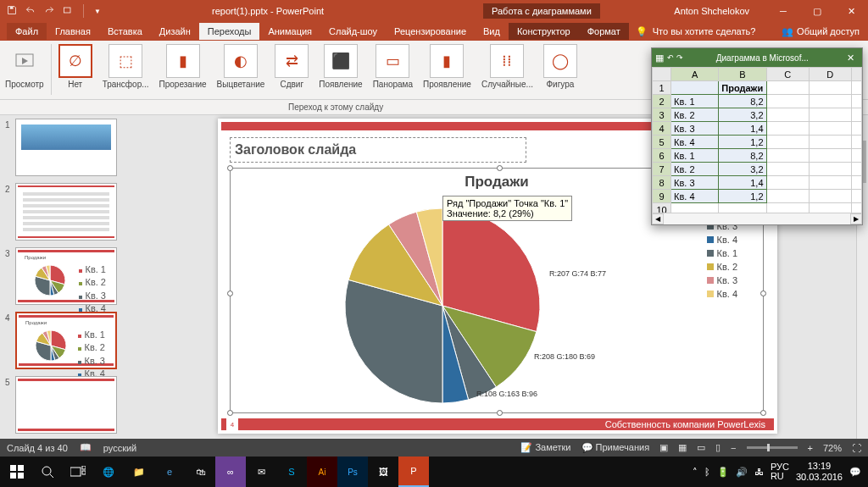 This screenshot has width=868, height=487. Describe the element at coordinates (175, 31) in the screenshot. I see `tab-design: Дизайн` at that location.